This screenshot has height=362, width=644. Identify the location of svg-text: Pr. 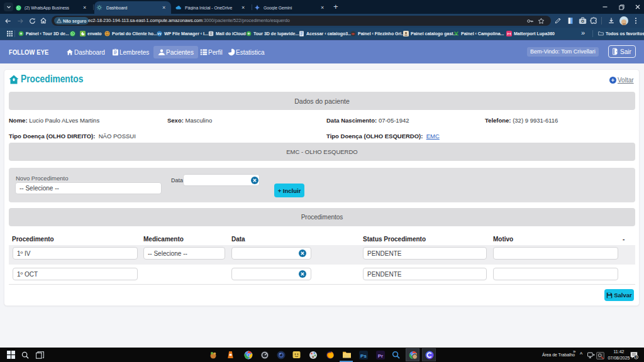
(380, 356).